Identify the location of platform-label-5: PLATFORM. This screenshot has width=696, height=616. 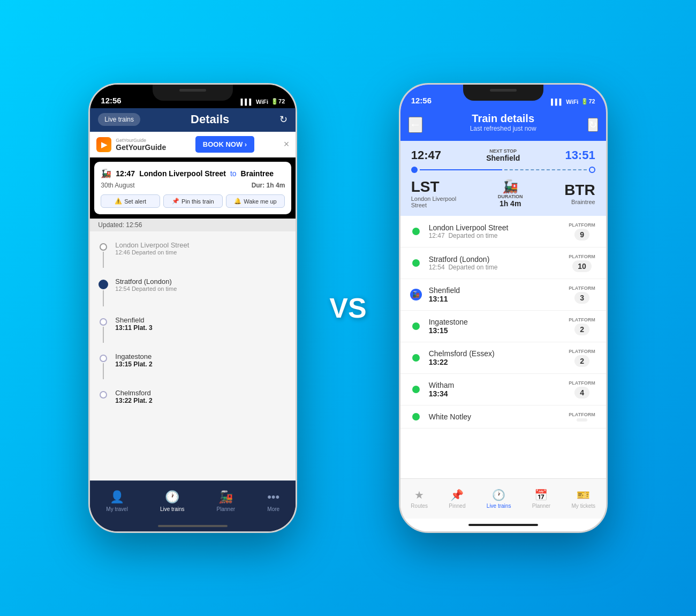
(581, 383).